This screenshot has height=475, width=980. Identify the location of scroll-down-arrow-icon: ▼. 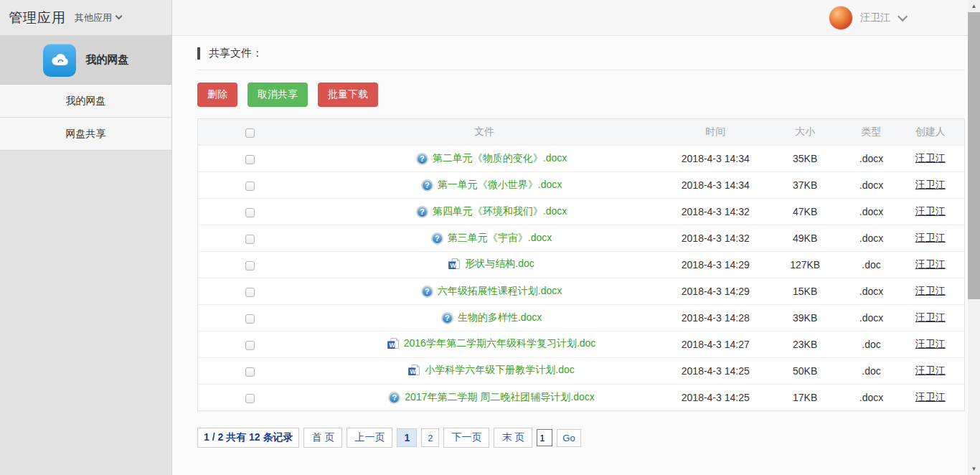
(974, 469).